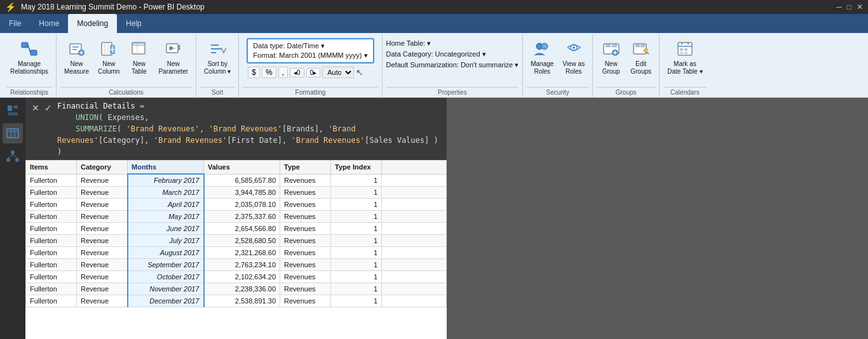 The width and height of the screenshot is (868, 339). Describe the element at coordinates (242, 193) in the screenshot. I see `cell-values: 3,944,785.80` at that location.